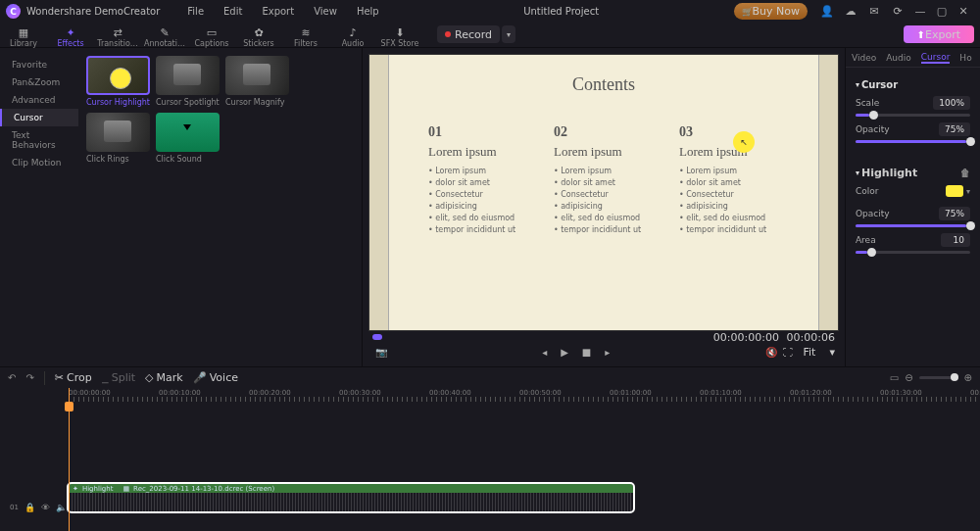 This screenshot has width=980, height=531. I want to click on thumb-cursor-magnify: Cursor Magnify, so click(257, 81).